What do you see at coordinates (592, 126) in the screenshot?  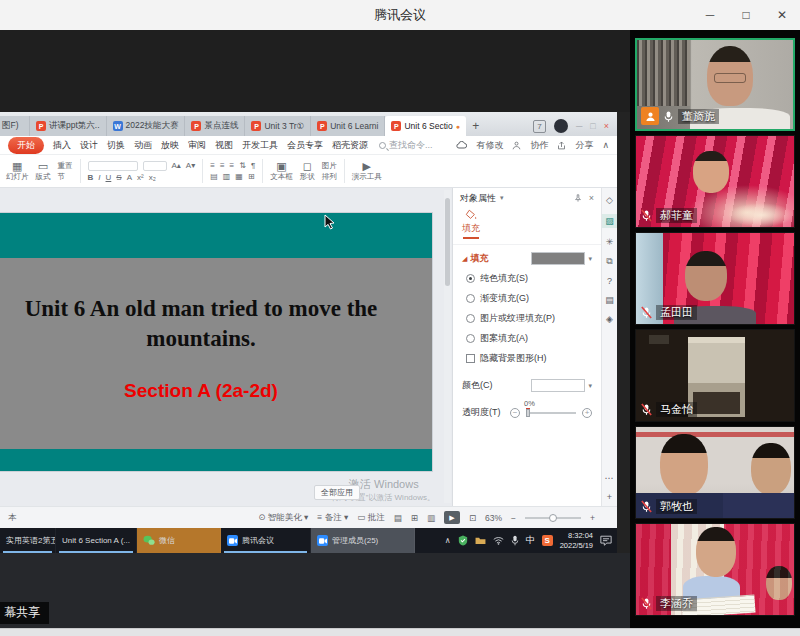 I see `wps-restore-button: □` at bounding box center [592, 126].